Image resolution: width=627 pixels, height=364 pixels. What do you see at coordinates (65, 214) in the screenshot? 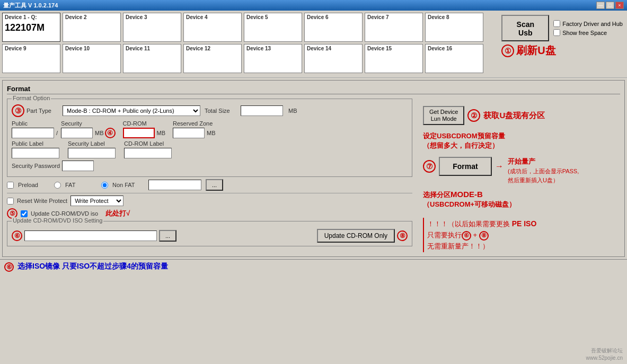
I see `update-cdrom-label: Update CD-ROM/DVD iso` at bounding box center [65, 214].